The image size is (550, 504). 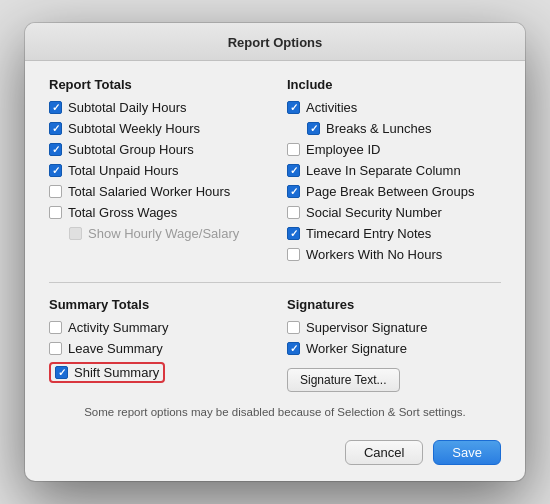 I want to click on cb-subtotal-weekly: Subtotal Weekly Hours, so click(x=156, y=128).